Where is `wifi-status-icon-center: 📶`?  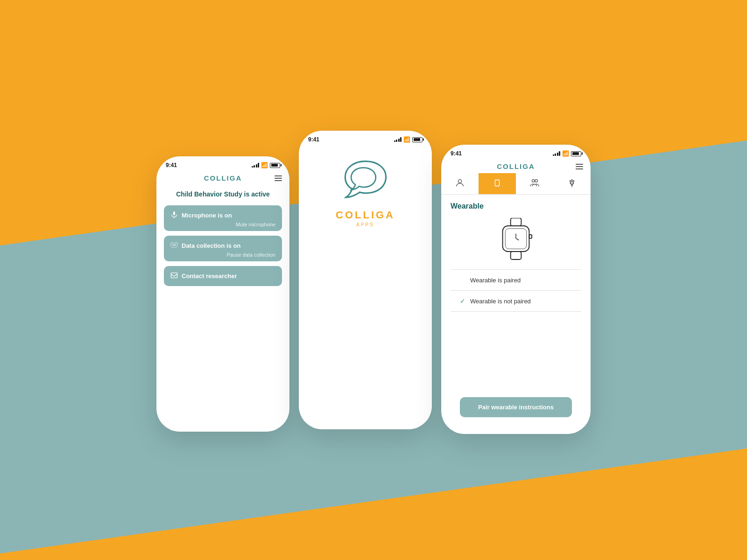 wifi-status-icon-center: 📶 is located at coordinates (407, 140).